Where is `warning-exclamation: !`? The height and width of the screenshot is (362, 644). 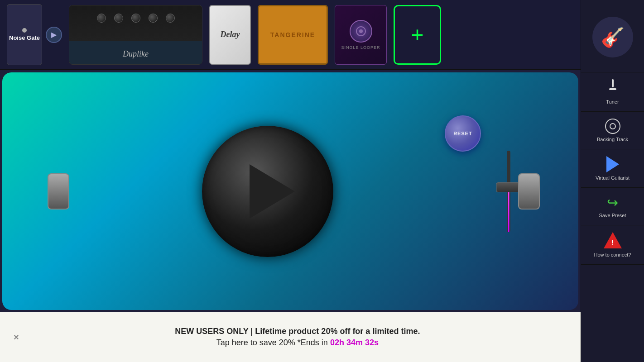 warning-exclamation: ! is located at coordinates (612, 243).